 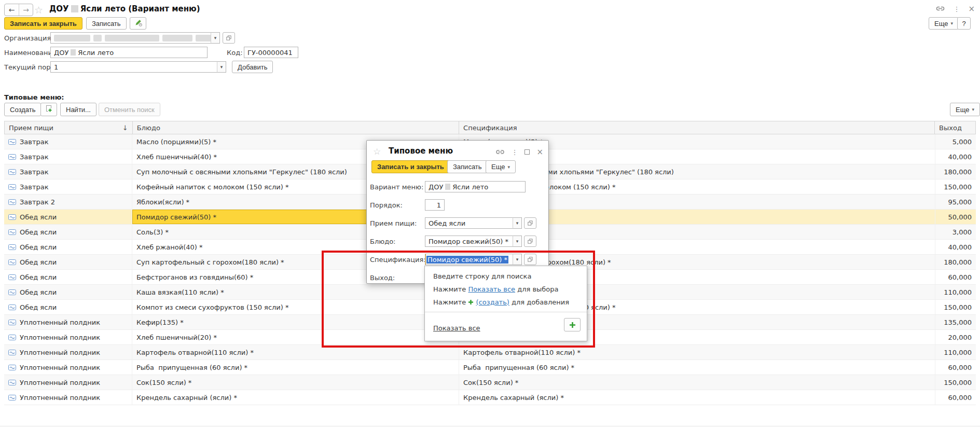 I want to click on find-button: Найти..., so click(x=78, y=109).